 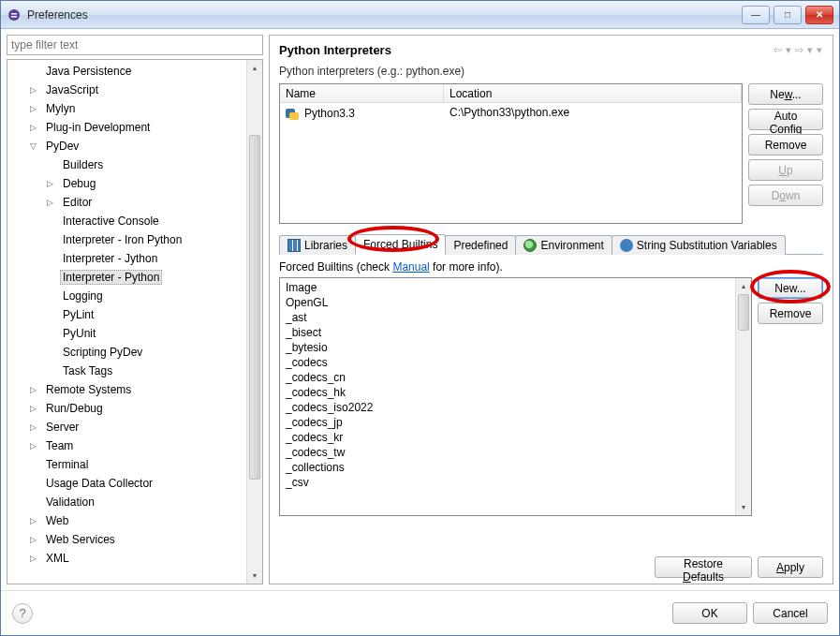 What do you see at coordinates (788, 15) in the screenshot?
I see `maximize-button: □` at bounding box center [788, 15].